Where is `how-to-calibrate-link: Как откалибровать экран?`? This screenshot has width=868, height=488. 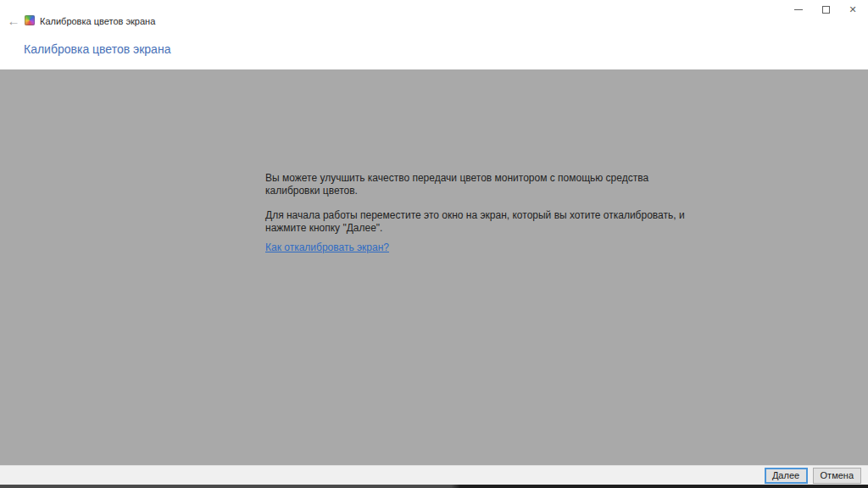
how-to-calibrate-link: Как откалибровать экран? is located at coordinates (327, 247).